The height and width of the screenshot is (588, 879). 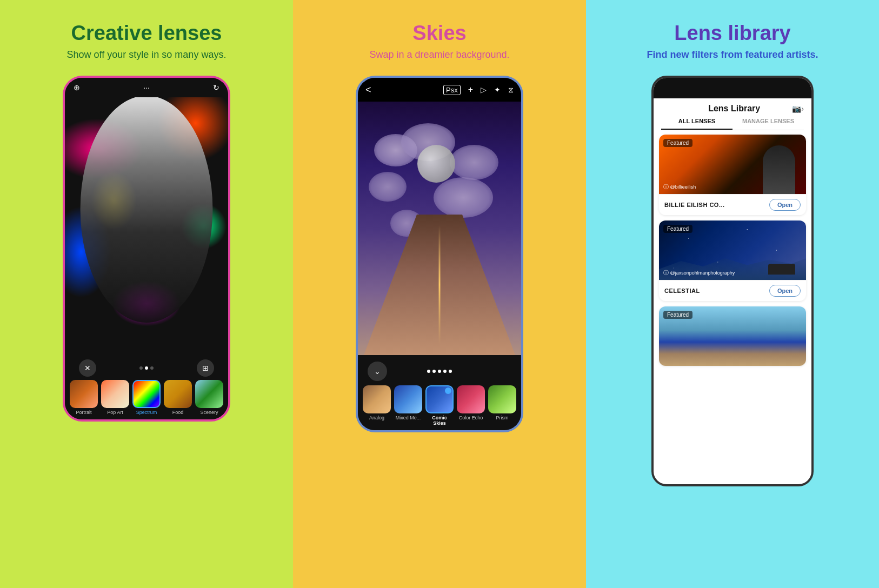 What do you see at coordinates (732, 88) in the screenshot?
I see `phone-3-status-bar` at bounding box center [732, 88].